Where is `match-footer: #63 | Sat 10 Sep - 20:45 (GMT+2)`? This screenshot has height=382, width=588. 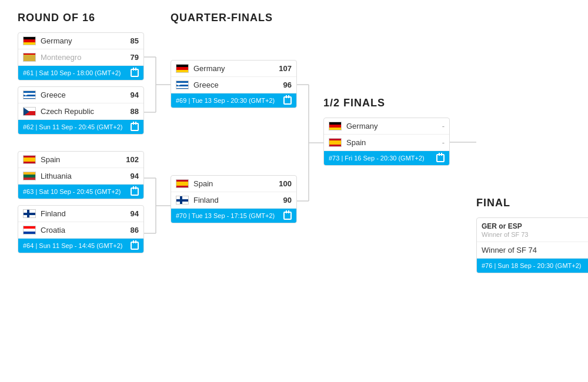
match-footer: #63 | Sat 10 Sep - 20:45 (GMT+2) is located at coordinates (81, 192).